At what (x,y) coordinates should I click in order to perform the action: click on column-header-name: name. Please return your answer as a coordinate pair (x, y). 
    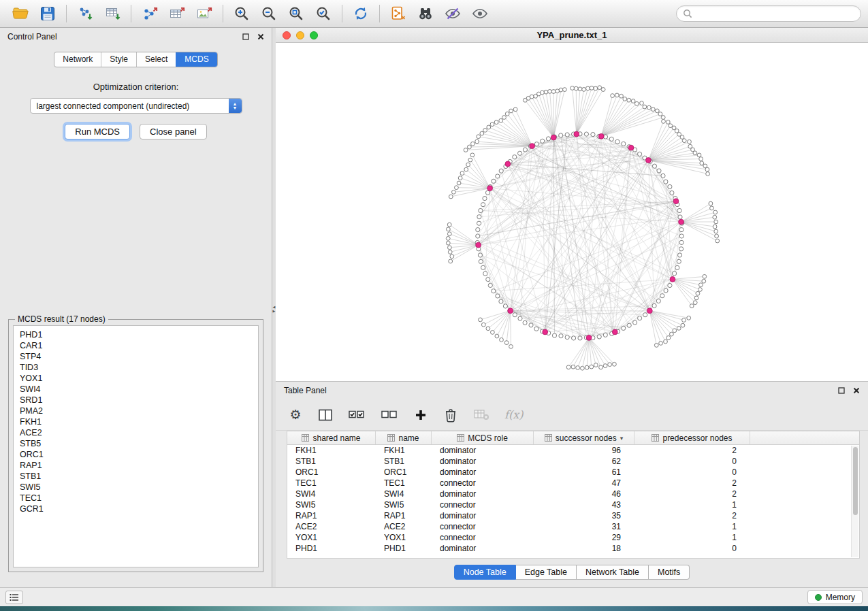
    Looking at the image, I should click on (404, 438).